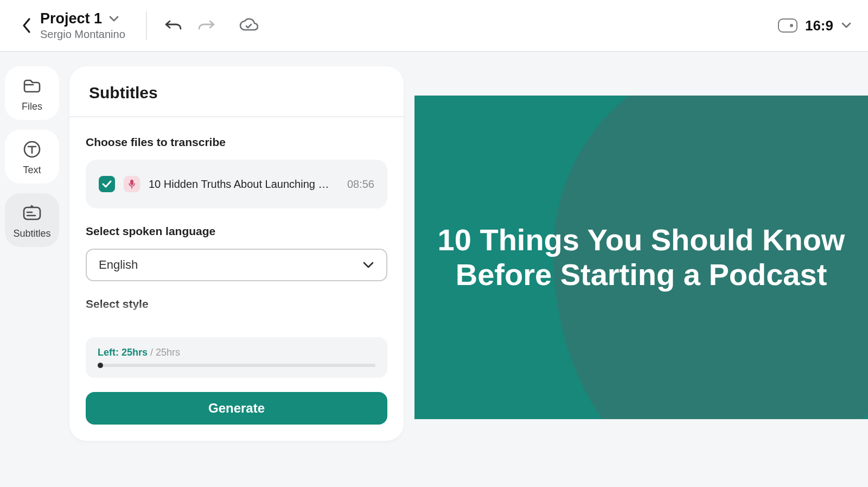 The width and height of the screenshot is (868, 487). I want to click on file-duration: 08:56, so click(361, 185).